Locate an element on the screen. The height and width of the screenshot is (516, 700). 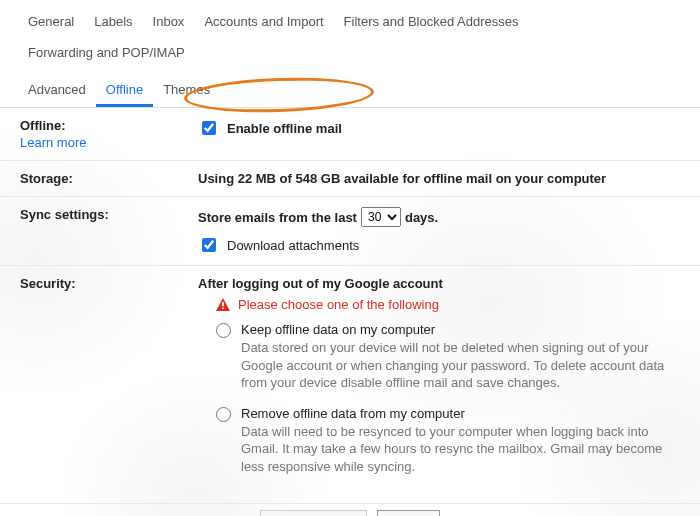
tab-inbox: Inbox is located at coordinates (169, 24).